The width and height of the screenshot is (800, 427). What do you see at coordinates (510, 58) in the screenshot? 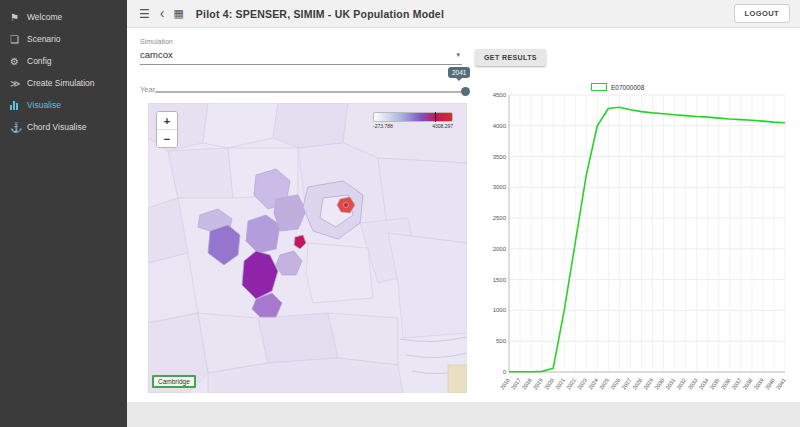
I see `get-results-button: GET RESULTS` at bounding box center [510, 58].